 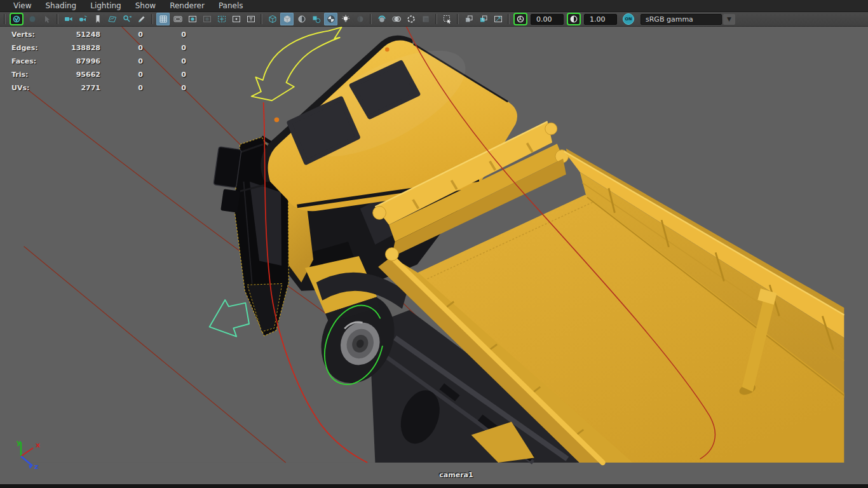 What do you see at coordinates (434, 6) in the screenshot?
I see `panel-menu-bar: View Shading Lighting Show Renderer Pane…` at bounding box center [434, 6].